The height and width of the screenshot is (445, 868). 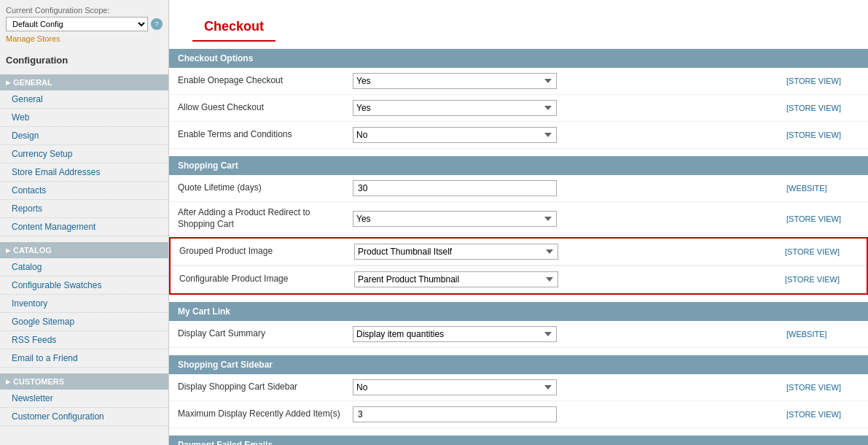 I want to click on row-max-recently-added: Maximum Display Recently Added Item(s) […, so click(x=519, y=414).